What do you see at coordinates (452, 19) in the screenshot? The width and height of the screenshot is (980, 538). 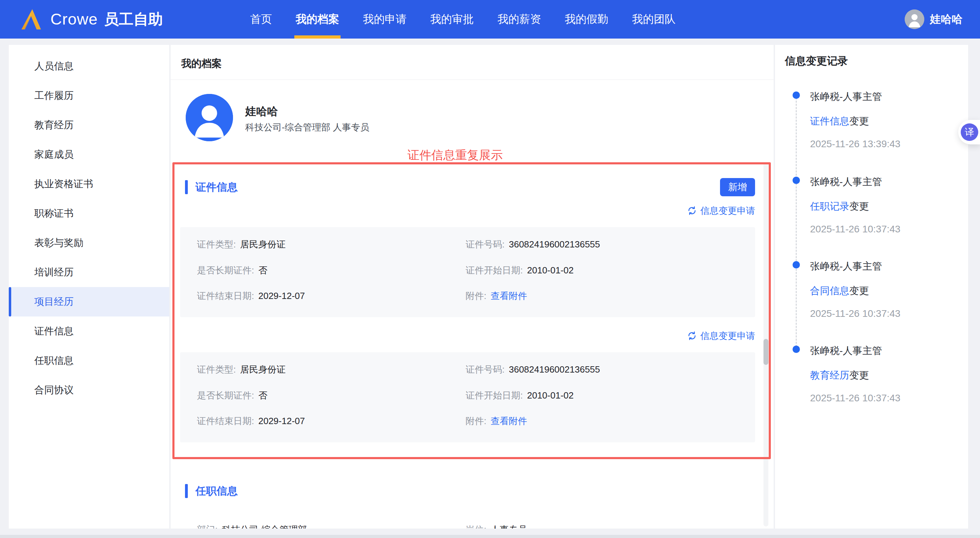 I see `nav-item: 我的审批` at bounding box center [452, 19].